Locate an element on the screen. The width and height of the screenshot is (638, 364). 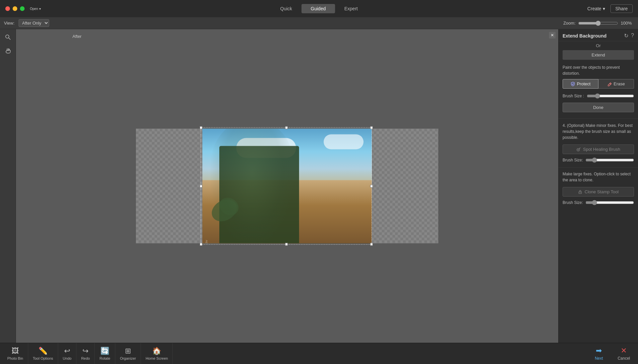
optional-text: 4. (Optional) Make minor fixes. For best… is located at coordinates (598, 132).